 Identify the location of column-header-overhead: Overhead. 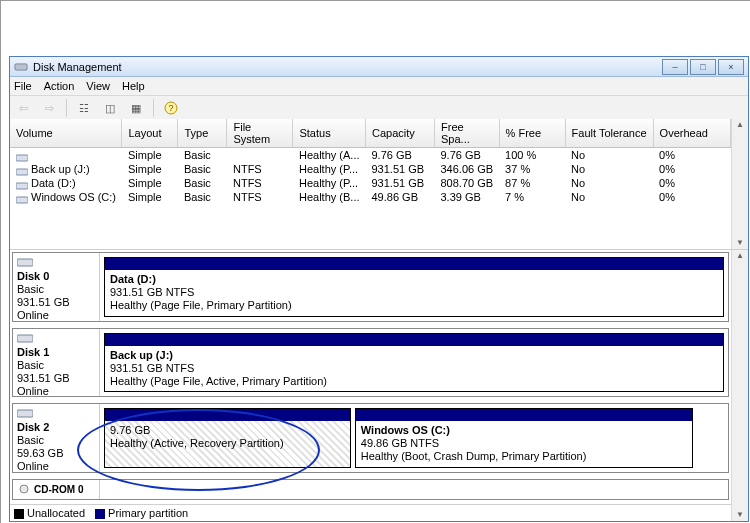
(692, 134).